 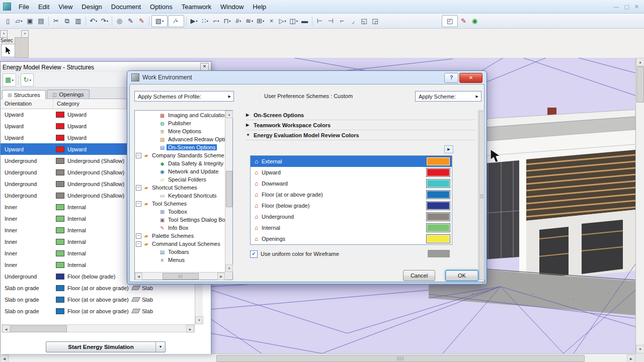 What do you see at coordinates (462, 276) in the screenshot?
I see `ok-button: OK` at bounding box center [462, 276].